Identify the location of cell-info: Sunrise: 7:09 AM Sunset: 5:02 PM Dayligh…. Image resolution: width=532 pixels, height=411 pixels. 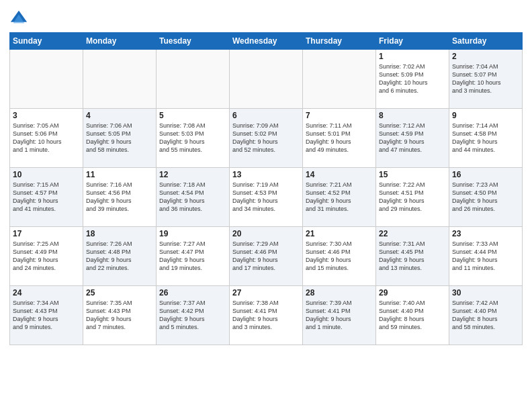
(266, 138).